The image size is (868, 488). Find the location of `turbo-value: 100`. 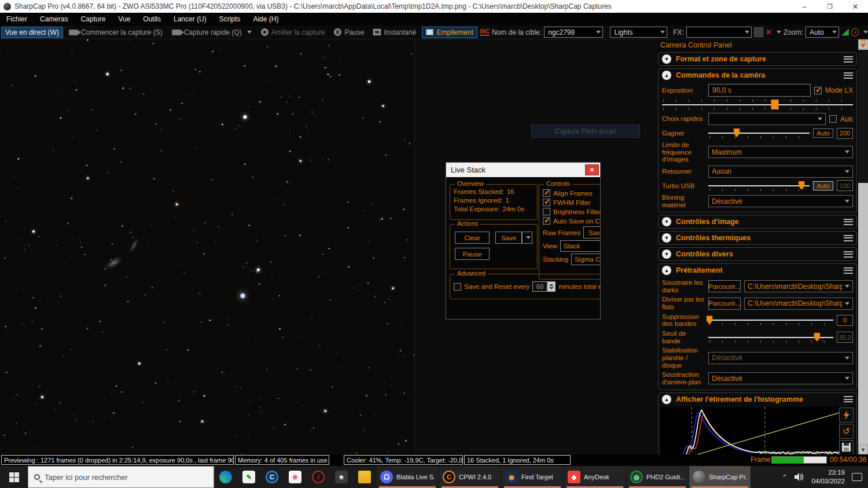

turbo-value: 100 is located at coordinates (845, 185).